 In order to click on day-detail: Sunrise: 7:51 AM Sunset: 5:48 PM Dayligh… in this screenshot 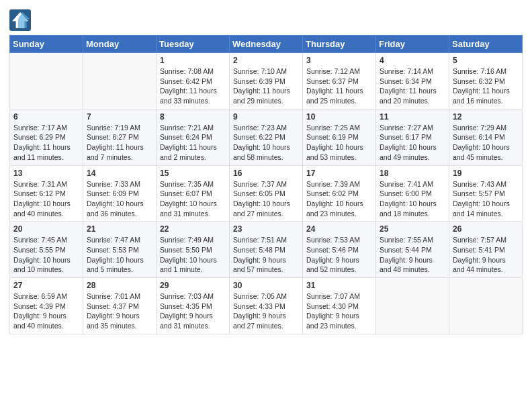, I will do `click(266, 255)`.